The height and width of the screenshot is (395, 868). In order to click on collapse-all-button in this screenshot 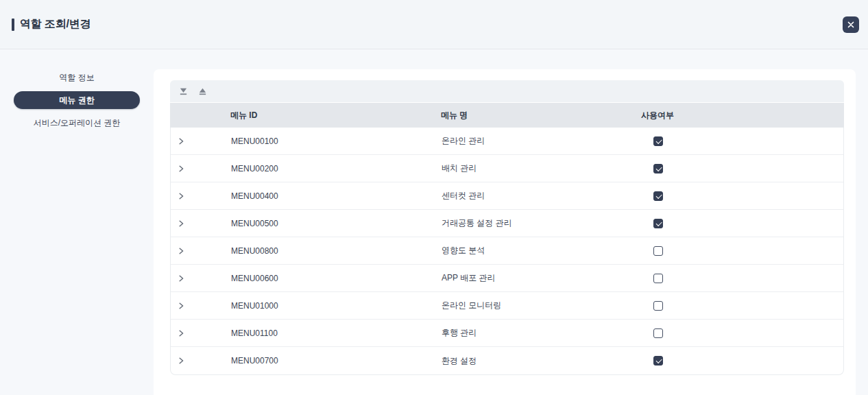, I will do `click(202, 91)`.